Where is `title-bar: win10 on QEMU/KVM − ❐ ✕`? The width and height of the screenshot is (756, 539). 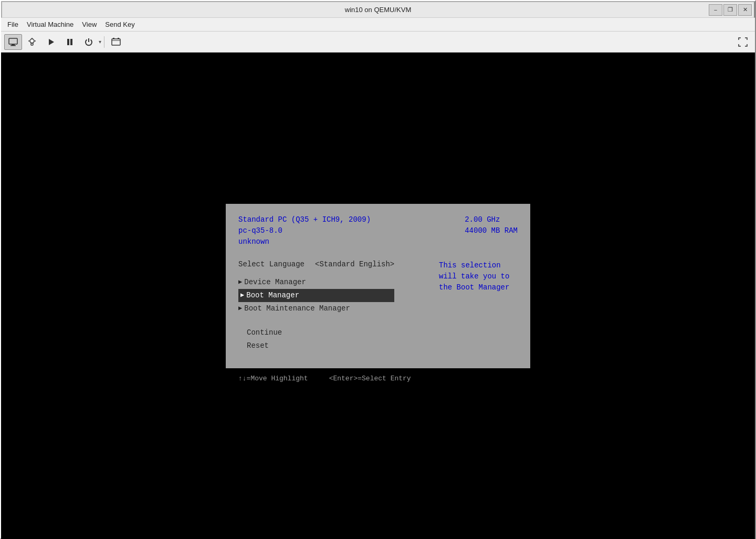 title-bar: win10 on QEMU/KVM − ❐ ✕ is located at coordinates (378, 9).